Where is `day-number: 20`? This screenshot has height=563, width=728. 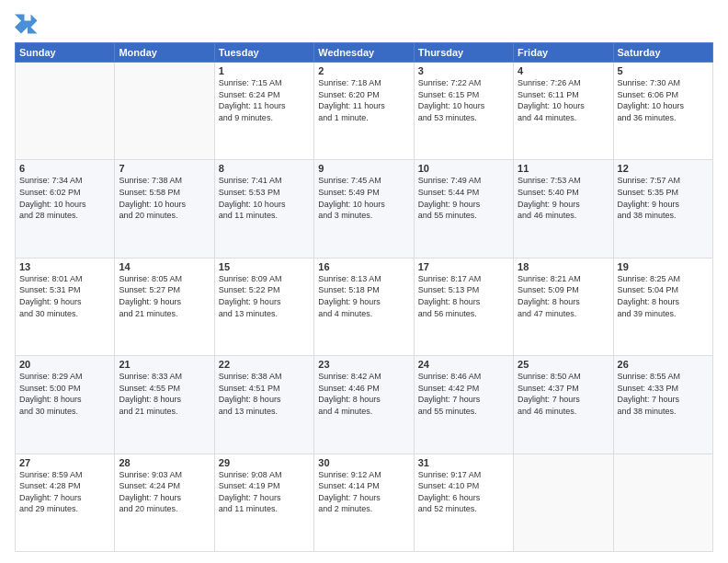 day-number: 20 is located at coordinates (64, 364).